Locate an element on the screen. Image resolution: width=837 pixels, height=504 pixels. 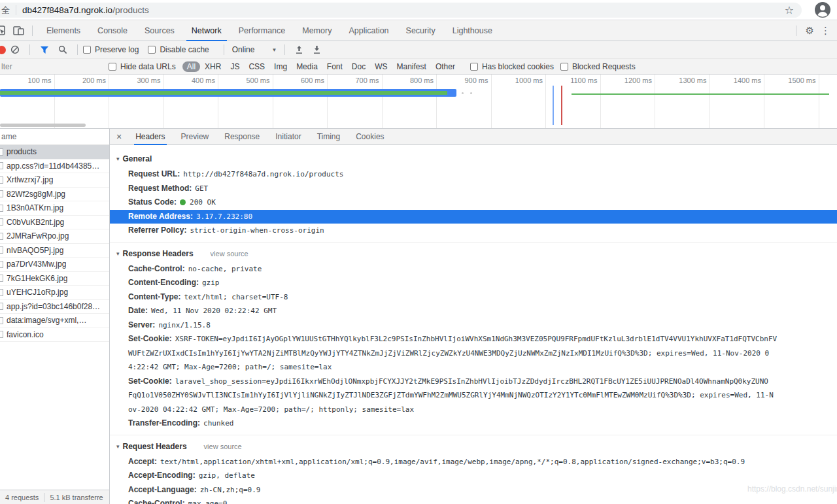
name-column-header: ame is located at coordinates (55, 137).